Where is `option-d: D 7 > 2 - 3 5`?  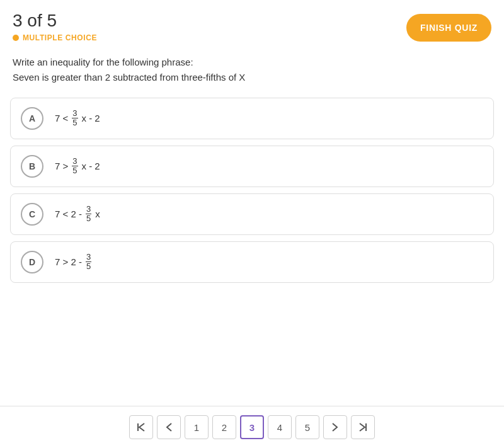
option-d: D 7 > 2 - 3 5 is located at coordinates (252, 262).